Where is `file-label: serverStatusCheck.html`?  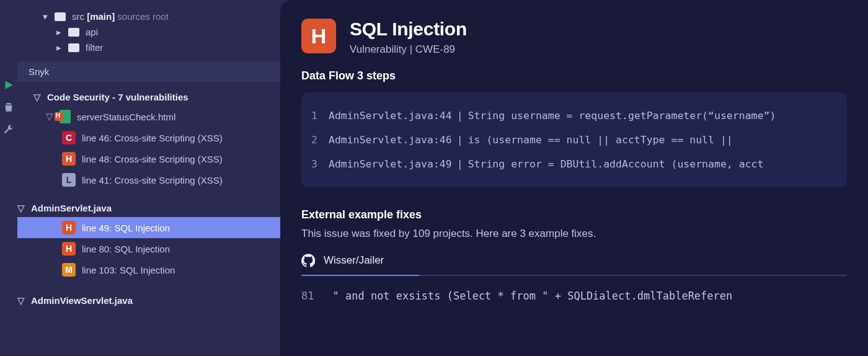 file-label: serverStatusCheck.html is located at coordinates (126, 117).